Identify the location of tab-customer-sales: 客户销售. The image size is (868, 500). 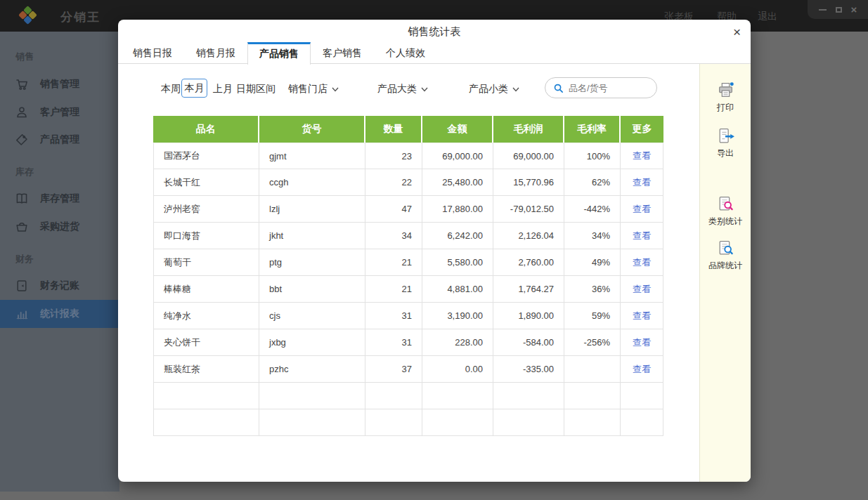
(342, 53).